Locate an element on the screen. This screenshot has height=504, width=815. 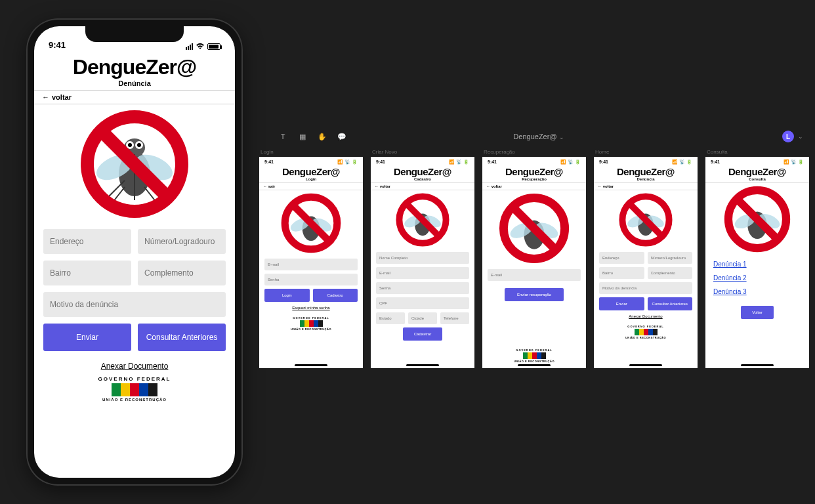
frame-tool-icon: ▦ is located at coordinates (303, 136).